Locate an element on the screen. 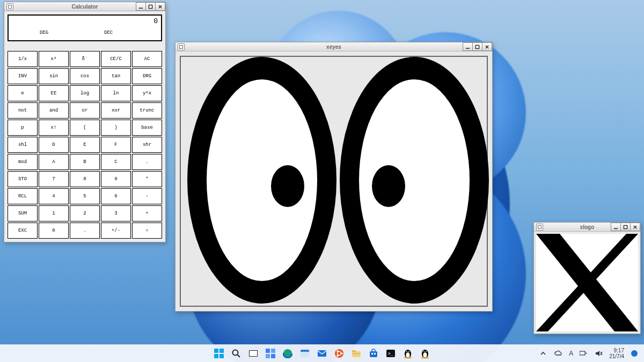  xlogo-body is located at coordinates (587, 283).